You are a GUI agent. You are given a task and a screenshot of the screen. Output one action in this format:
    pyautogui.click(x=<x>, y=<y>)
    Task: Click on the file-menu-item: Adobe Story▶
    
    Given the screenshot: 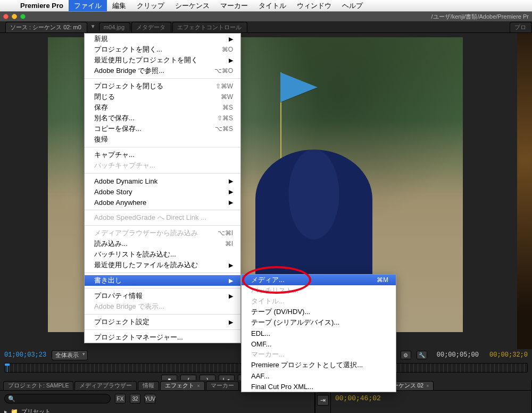 What is the action you would take?
    pyautogui.click(x=163, y=192)
    